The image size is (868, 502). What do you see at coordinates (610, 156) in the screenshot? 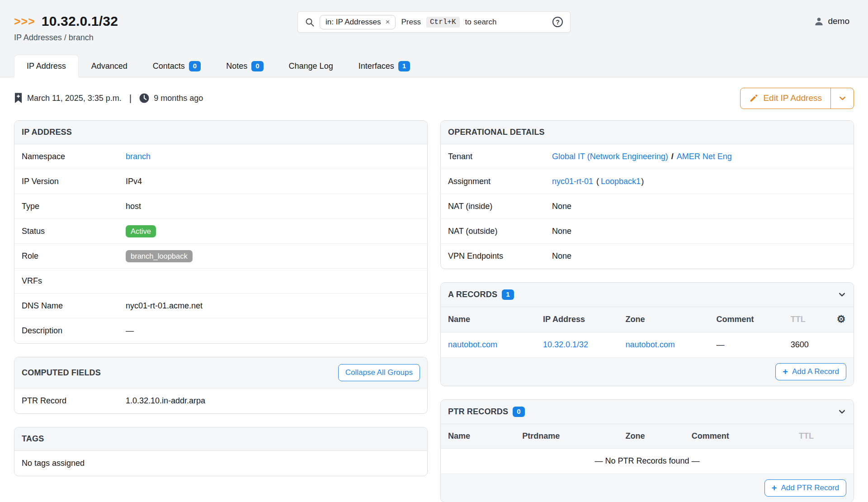
I see `tenant-group-link: Global IT (Network Engineering)` at bounding box center [610, 156].